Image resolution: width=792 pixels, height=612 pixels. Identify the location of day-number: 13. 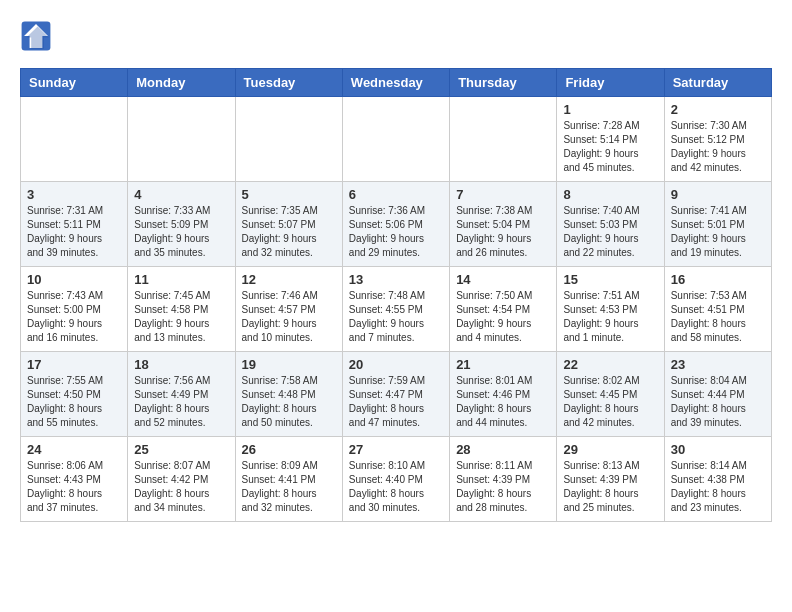
(396, 280).